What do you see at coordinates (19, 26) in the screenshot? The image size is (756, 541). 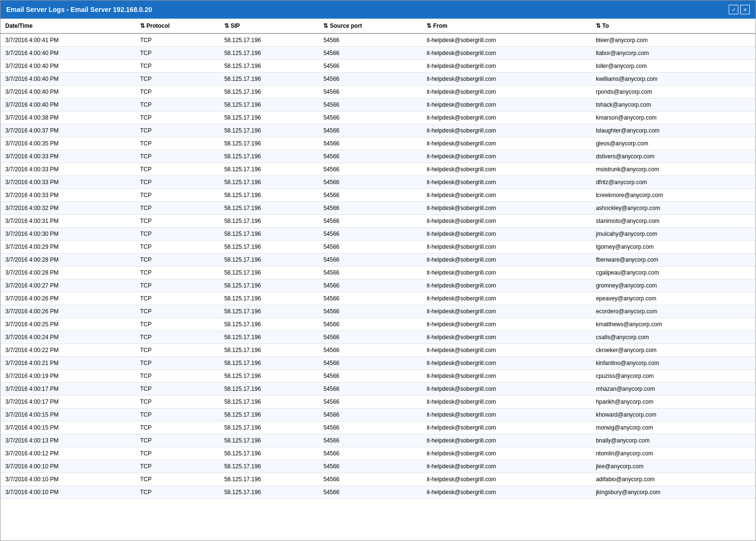 I see `col-label-datetime: Date/Time` at bounding box center [19, 26].